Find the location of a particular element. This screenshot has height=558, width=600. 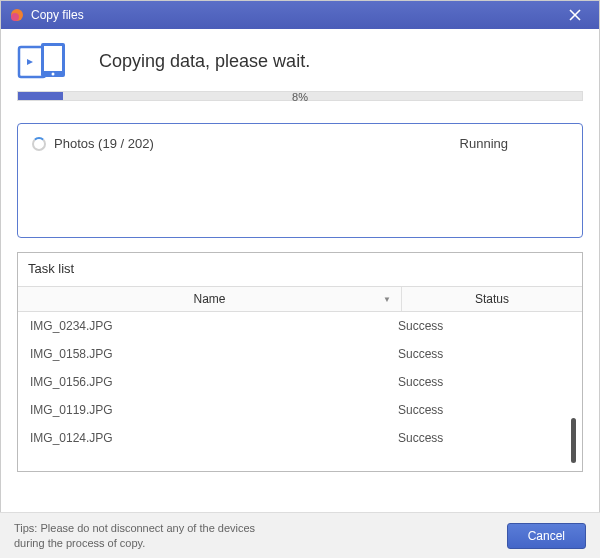

app-icon is located at coordinates (17, 15).